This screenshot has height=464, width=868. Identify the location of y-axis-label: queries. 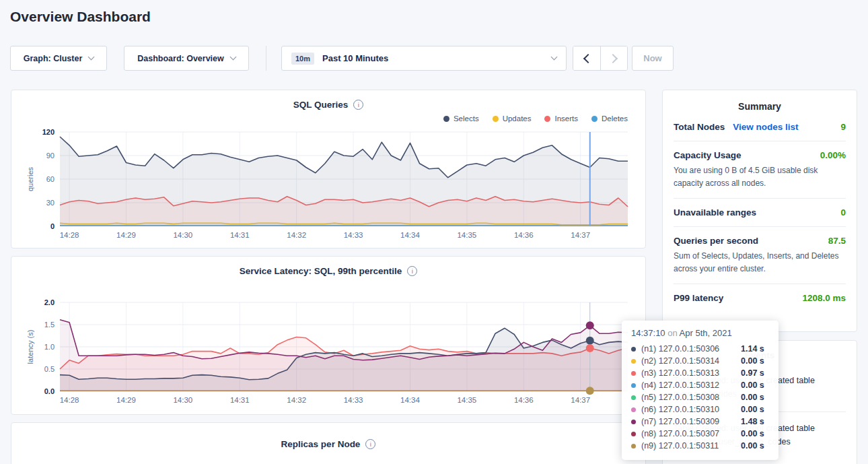
(30, 179).